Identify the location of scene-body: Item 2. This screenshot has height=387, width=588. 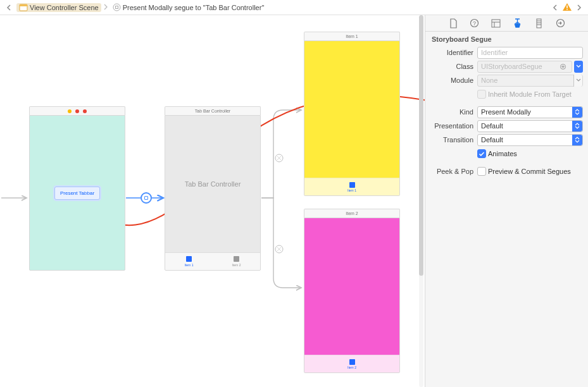
(352, 295).